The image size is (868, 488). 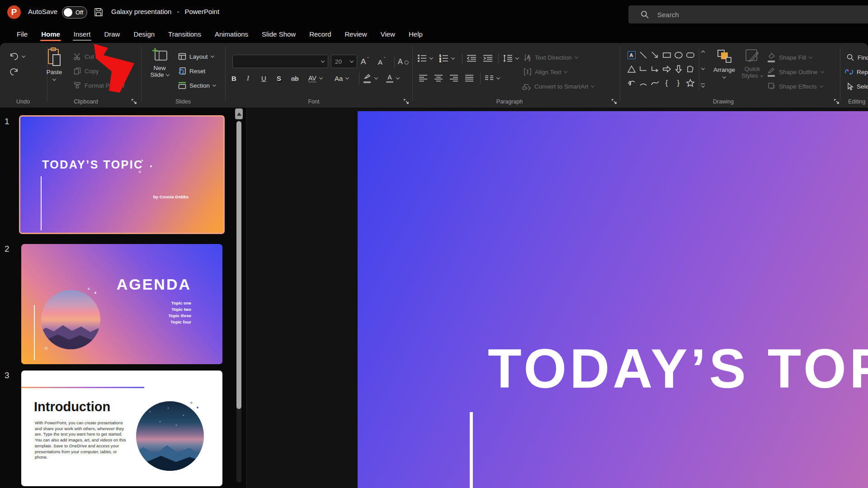 What do you see at coordinates (268, 78) in the screenshot?
I see `underline-button: U` at bounding box center [268, 78].